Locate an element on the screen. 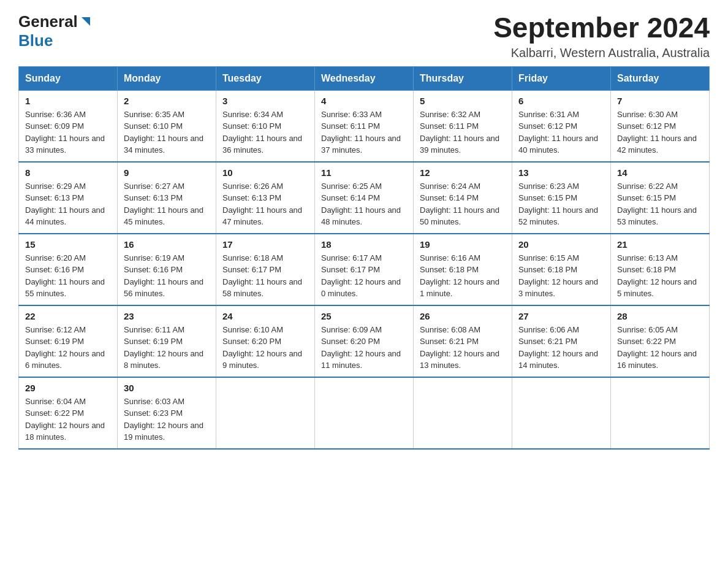  calendar-week-row: 29 Sunrise: 6:04 AMSunset: 6:22 PMDaylig… is located at coordinates (364, 413).